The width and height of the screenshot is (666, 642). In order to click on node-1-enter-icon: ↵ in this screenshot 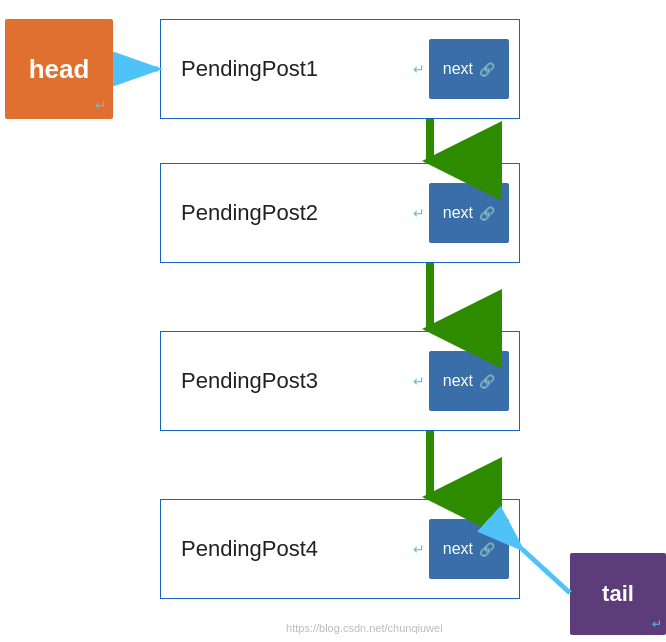, I will do `click(419, 69)`.